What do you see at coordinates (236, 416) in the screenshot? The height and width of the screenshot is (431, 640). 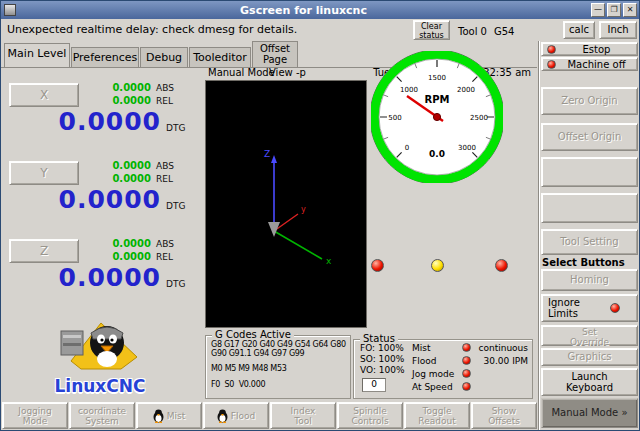 I see `flood-button: Flood` at bounding box center [236, 416].